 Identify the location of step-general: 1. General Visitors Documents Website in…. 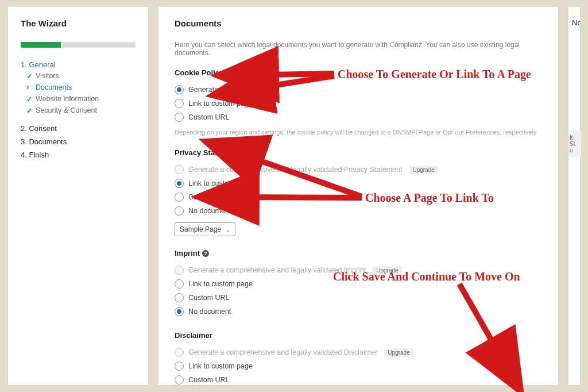
(78, 90).